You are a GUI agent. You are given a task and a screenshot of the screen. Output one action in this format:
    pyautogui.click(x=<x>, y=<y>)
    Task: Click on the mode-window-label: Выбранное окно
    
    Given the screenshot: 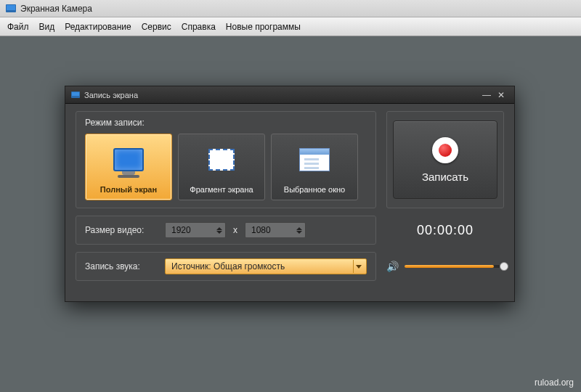 What is the action you would take?
    pyautogui.click(x=314, y=189)
    